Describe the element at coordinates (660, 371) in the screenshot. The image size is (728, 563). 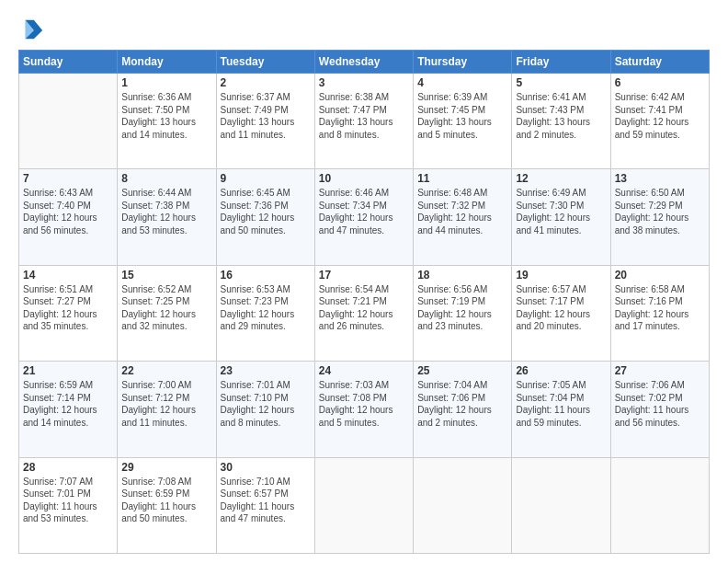
I see `day-number: 27` at that location.